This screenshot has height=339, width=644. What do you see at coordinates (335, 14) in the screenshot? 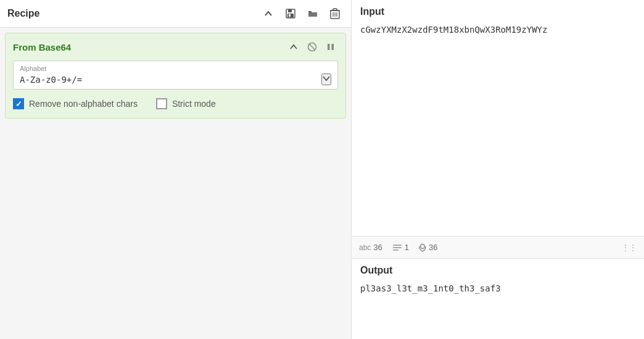
I see `trash-icon` at bounding box center [335, 14].